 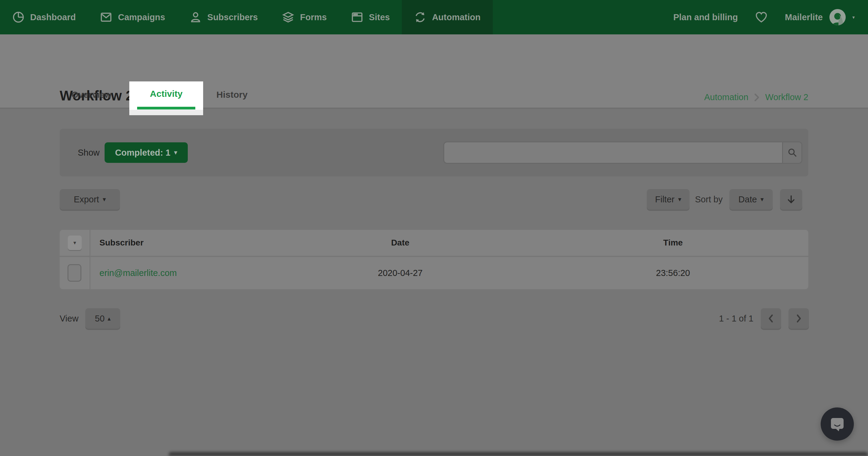 What do you see at coordinates (837, 424) in the screenshot?
I see `chat-bubble-icon` at bounding box center [837, 424].